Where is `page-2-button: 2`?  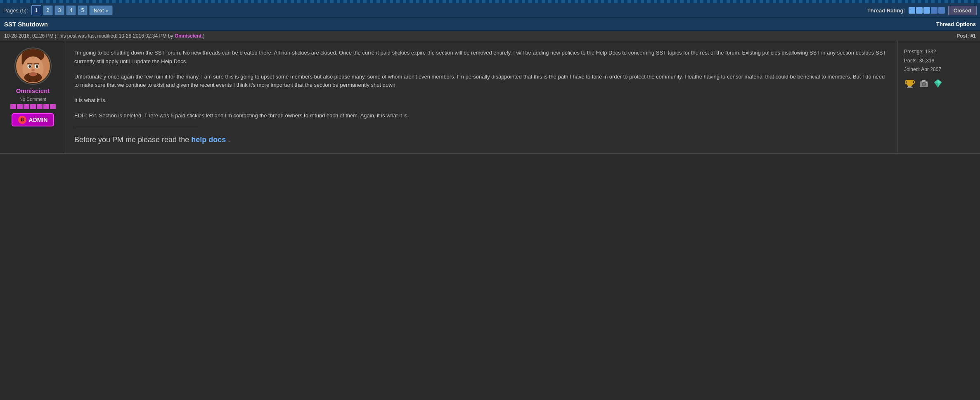
page-2-button: 2 is located at coordinates (48, 10).